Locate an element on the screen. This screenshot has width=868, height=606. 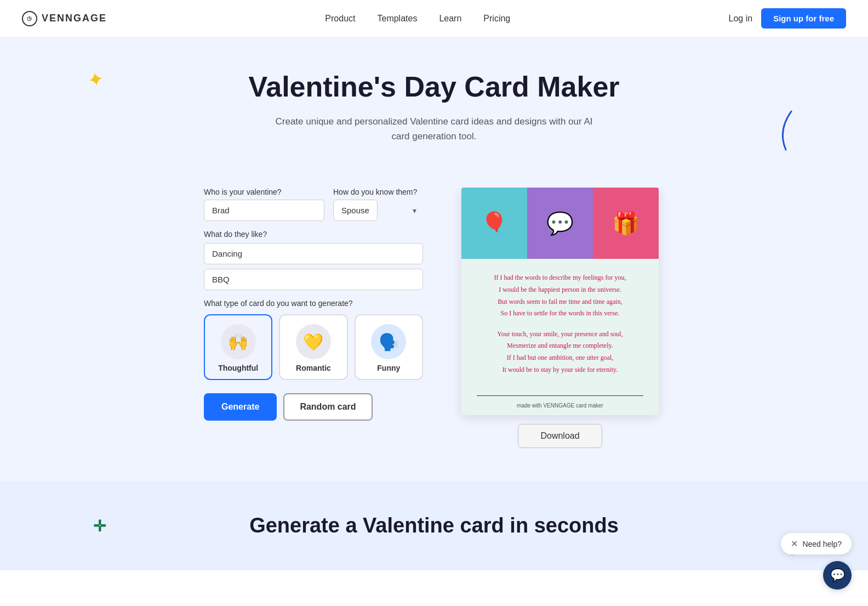
bottom-section: ✛ Generate a Valentine card in seconds ✦ is located at coordinates (434, 525).